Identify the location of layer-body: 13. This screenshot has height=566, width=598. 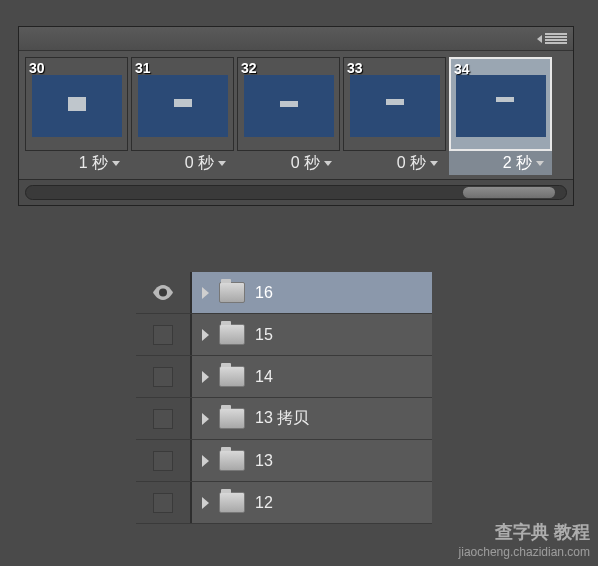
(312, 460).